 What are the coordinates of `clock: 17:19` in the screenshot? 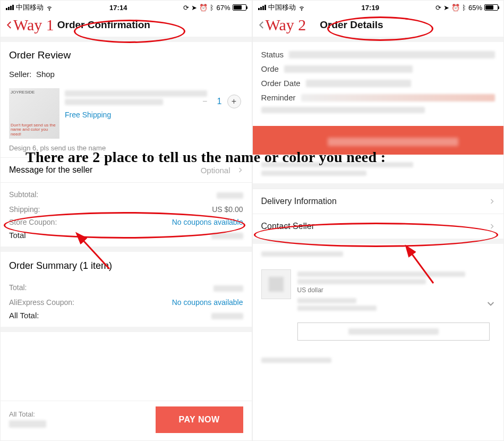 It's located at (371, 7).